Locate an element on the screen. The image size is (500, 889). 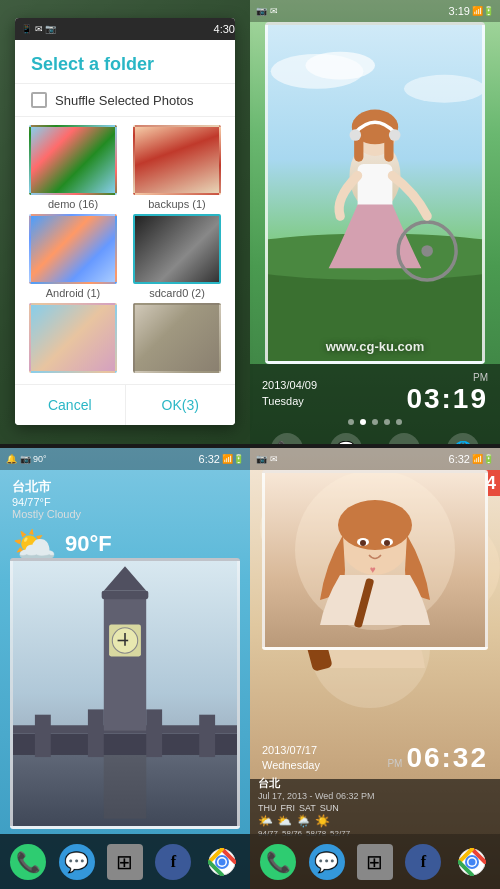
lock2-status-bar: 📷 ✉ 6:32 📶🔋 is located at coordinates (375, 459).